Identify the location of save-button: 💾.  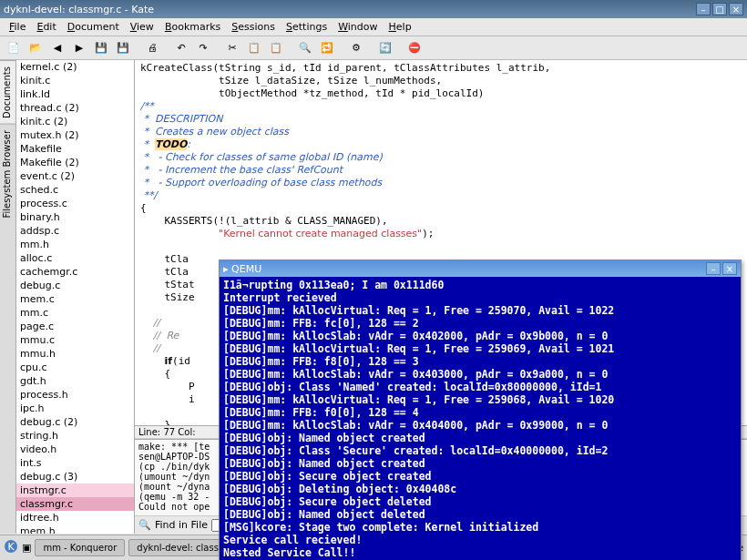
(101, 48).